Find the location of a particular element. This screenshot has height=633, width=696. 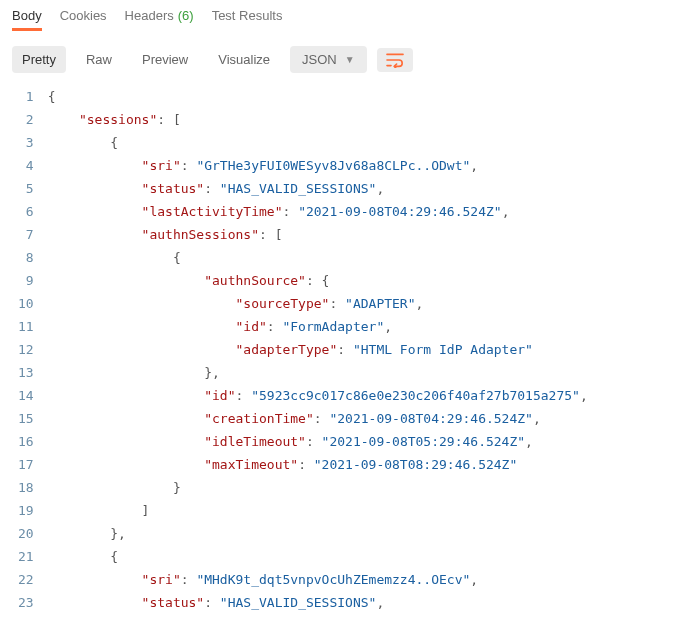

code-line: "sourceType": "ADAPTER", is located at coordinates (318, 304).